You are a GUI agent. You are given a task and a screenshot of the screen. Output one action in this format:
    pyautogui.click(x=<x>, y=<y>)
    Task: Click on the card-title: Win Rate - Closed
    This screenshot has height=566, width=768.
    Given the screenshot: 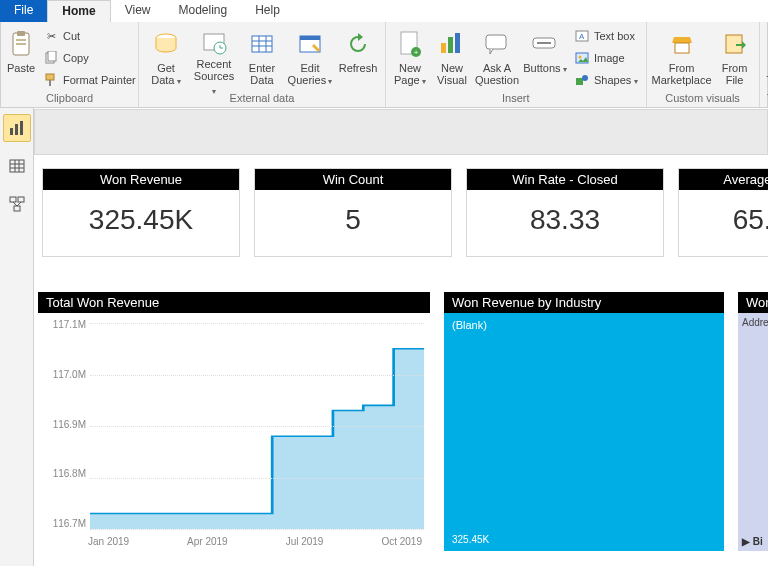 What is the action you would take?
    pyautogui.click(x=565, y=180)
    